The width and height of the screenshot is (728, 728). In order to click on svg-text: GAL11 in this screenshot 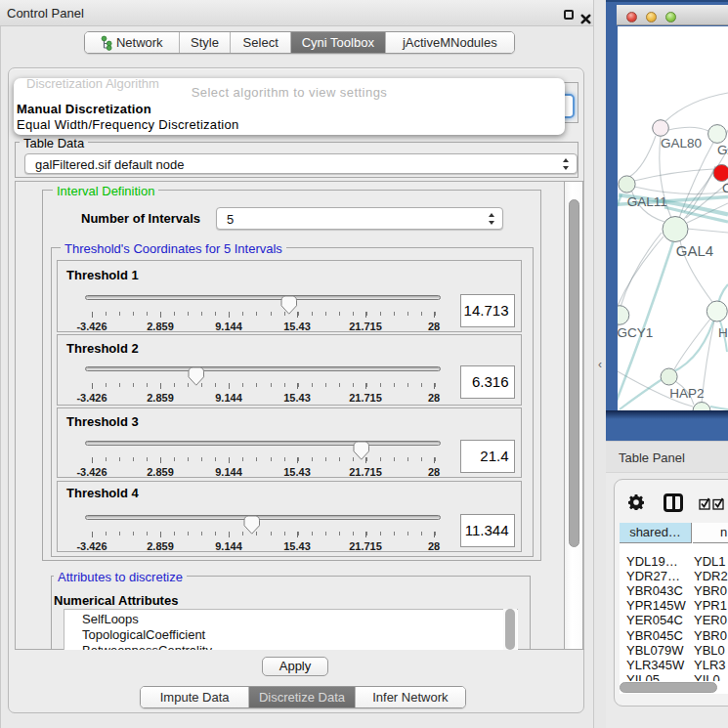, I will do `click(647, 201)`.